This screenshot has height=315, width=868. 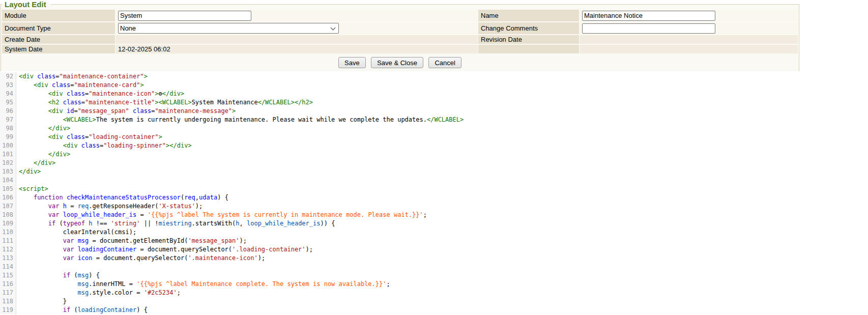 What do you see at coordinates (297, 15) in the screenshot?
I see `module-input-cell` at bounding box center [297, 15].